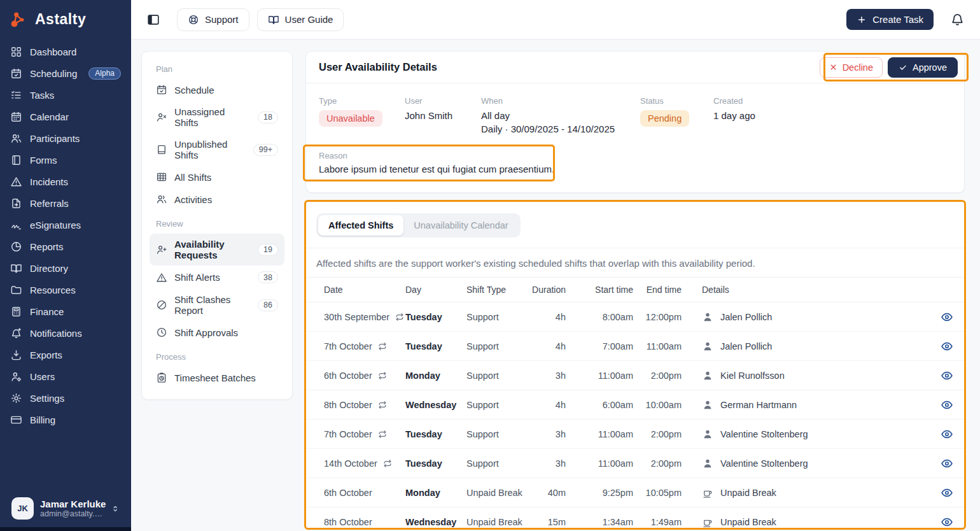 The width and height of the screenshot is (980, 531). I want to click on status-badge: Pending, so click(664, 118).